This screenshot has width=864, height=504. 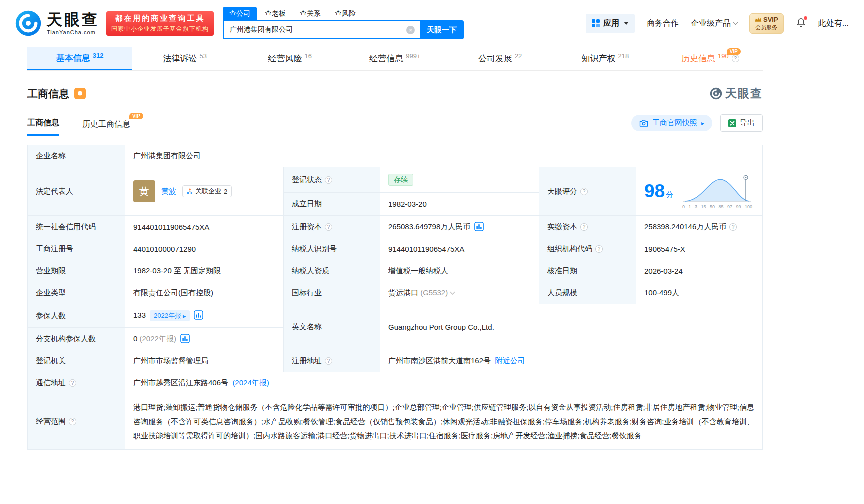 What do you see at coordinates (332, 250) in the screenshot?
I see `label-taxpayer-id: 纳税人识别号` at bounding box center [332, 250].